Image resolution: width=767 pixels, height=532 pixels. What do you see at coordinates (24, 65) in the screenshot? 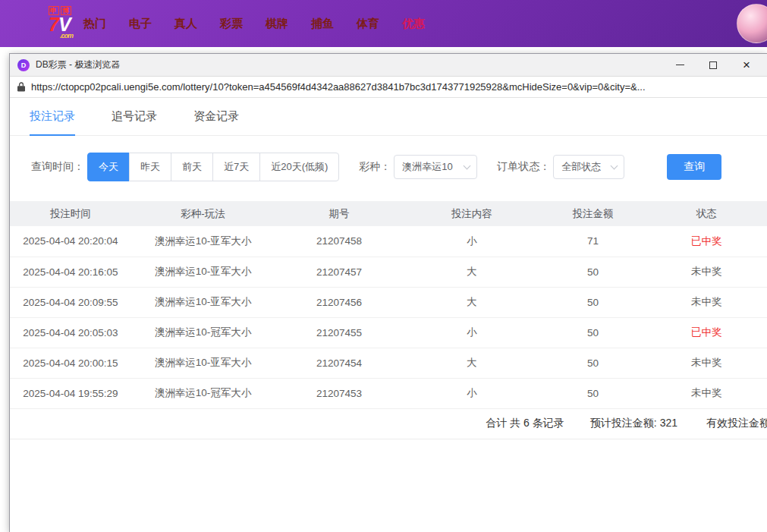
I see `browser-app-icon: D` at bounding box center [24, 65].